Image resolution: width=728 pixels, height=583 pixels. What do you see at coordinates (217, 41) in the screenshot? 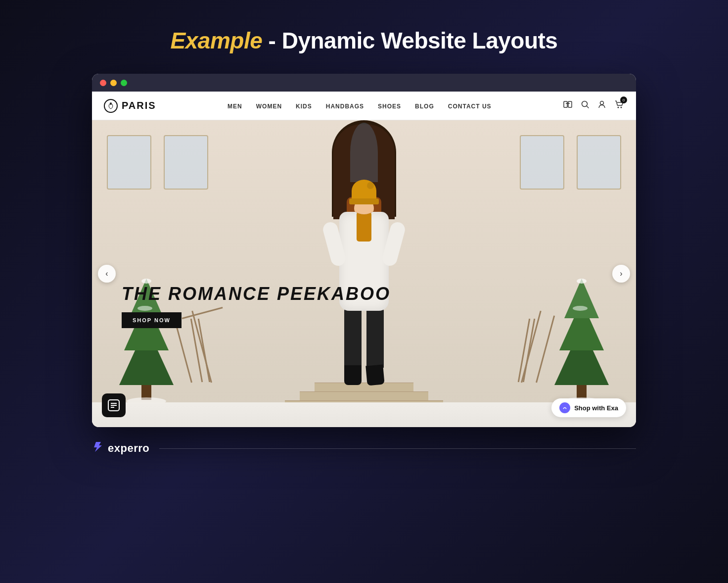
I see `title-highlight: Example` at bounding box center [217, 41].